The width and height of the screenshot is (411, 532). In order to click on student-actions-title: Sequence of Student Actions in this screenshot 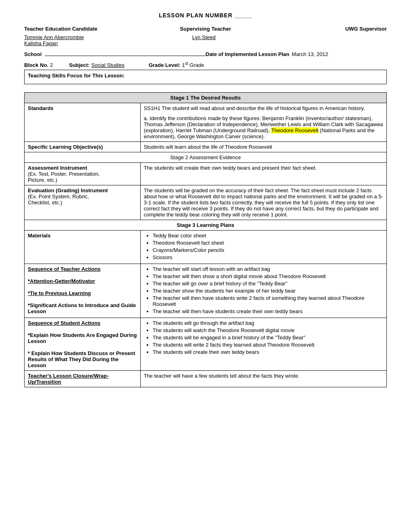, I will do `click(64, 323)`.